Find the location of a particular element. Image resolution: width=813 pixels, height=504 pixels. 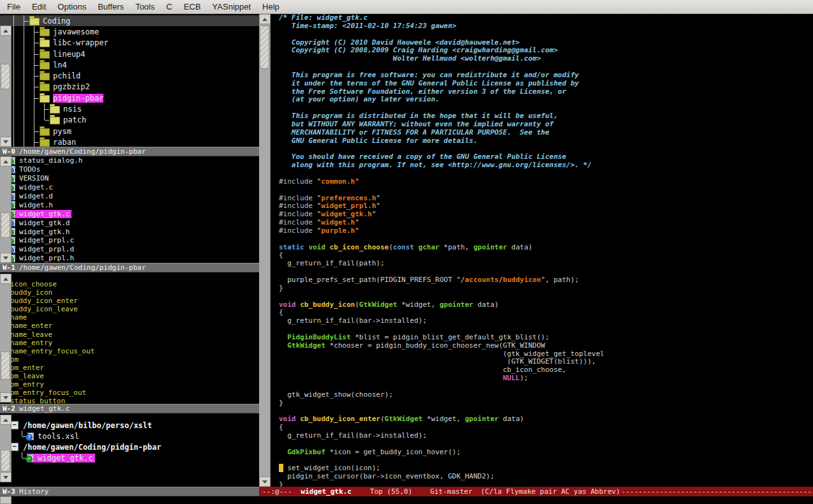

function-item: buddy_icon_leave is located at coordinates (130, 309).